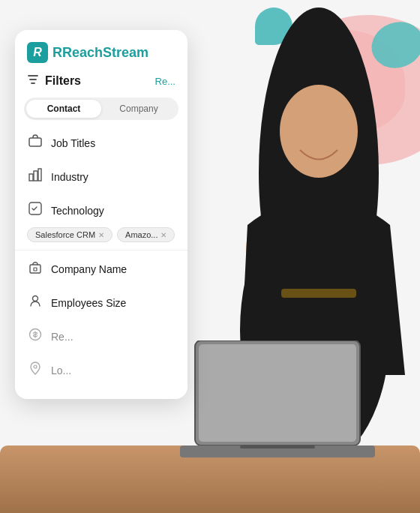  What do you see at coordinates (78, 211) in the screenshot?
I see `technology-label: Technology` at bounding box center [78, 211].